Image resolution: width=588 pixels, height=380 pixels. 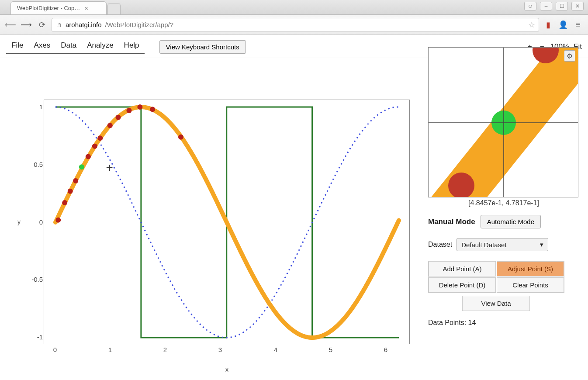 What do you see at coordinates (32, 222) in the screenshot?
I see `ytick: 0` at bounding box center [32, 222].